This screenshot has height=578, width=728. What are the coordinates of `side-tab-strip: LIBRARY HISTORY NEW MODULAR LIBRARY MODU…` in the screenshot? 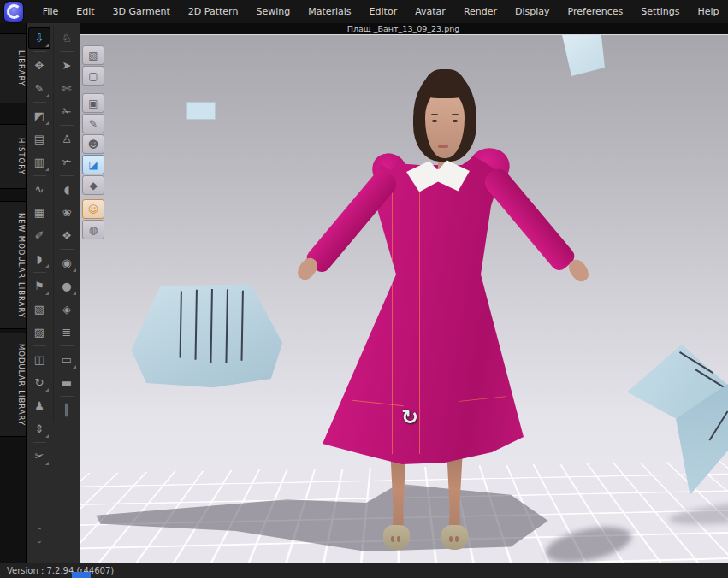 It's located at (13, 301).